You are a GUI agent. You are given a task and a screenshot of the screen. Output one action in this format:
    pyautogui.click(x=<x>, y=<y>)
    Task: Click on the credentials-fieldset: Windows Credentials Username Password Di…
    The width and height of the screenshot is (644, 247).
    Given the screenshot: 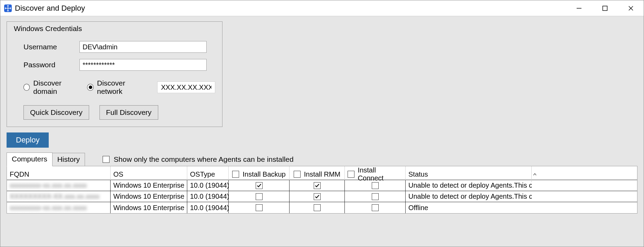 What is the action you would take?
    pyautogui.click(x=115, y=74)
    